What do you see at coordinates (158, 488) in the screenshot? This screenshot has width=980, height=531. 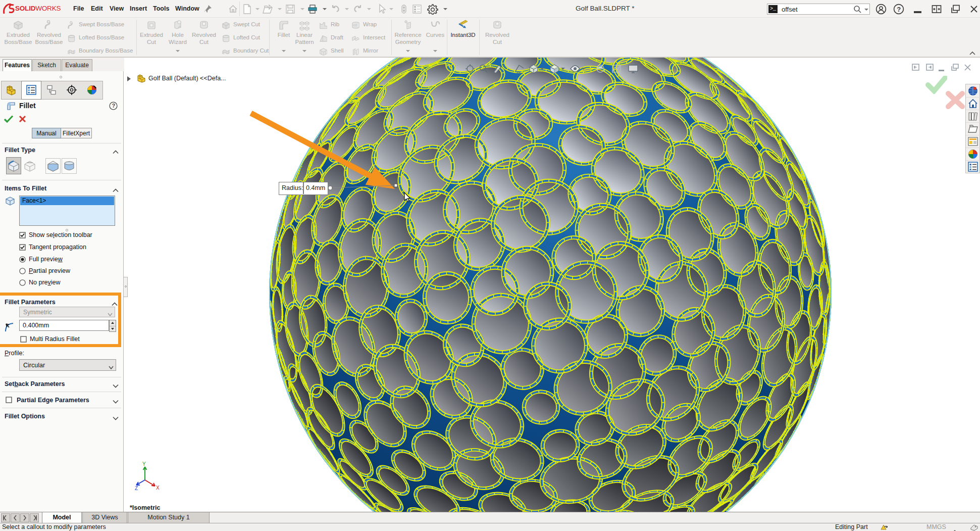 I see `svg-text: X` at bounding box center [158, 488].